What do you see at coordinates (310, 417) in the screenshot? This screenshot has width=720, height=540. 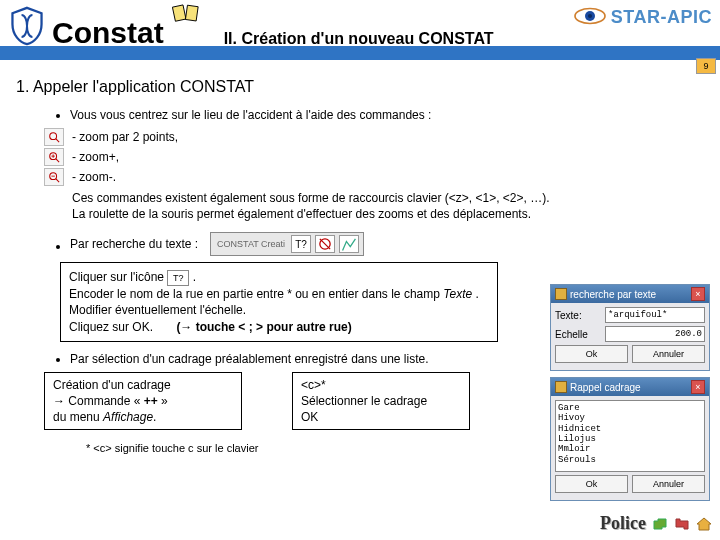 I see `cs-l3: OK` at bounding box center [310, 417].